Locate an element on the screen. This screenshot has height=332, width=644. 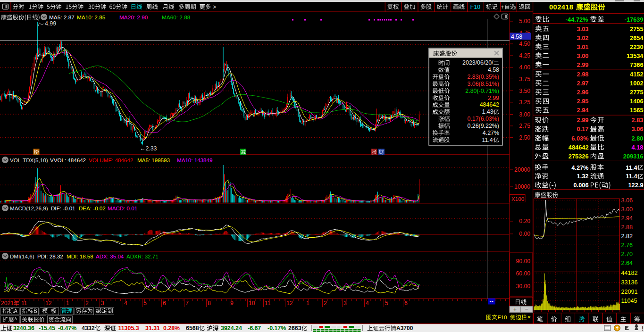
svg-text: 2.97 is located at coordinates (583, 83).